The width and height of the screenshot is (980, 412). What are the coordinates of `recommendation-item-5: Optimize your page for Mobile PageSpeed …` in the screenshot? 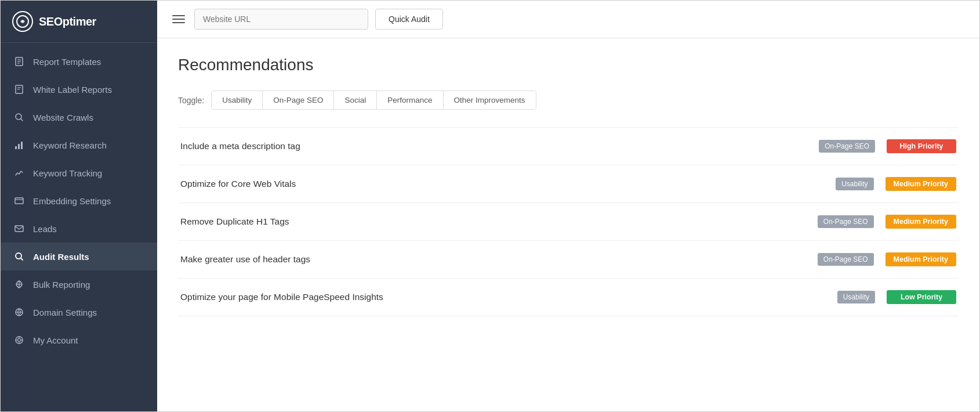 It's located at (568, 297).